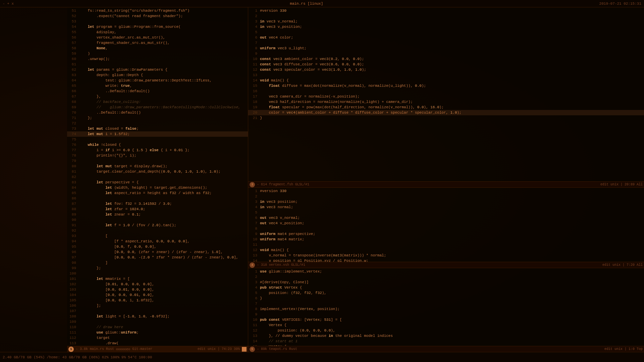  I want to click on window-controls: - + x, so click(8, 4).